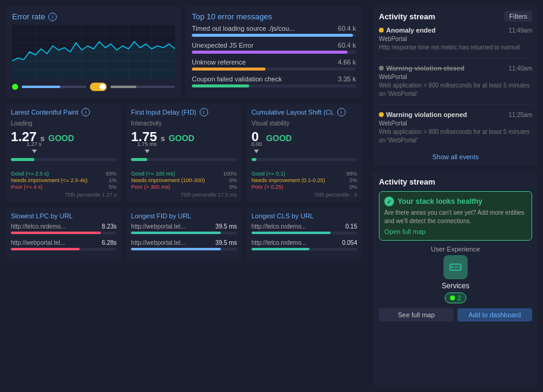 This screenshot has height=392, width=543. I want to click on healthy-desc: Are there areas you can't see yet? Add m…, so click(456, 217).